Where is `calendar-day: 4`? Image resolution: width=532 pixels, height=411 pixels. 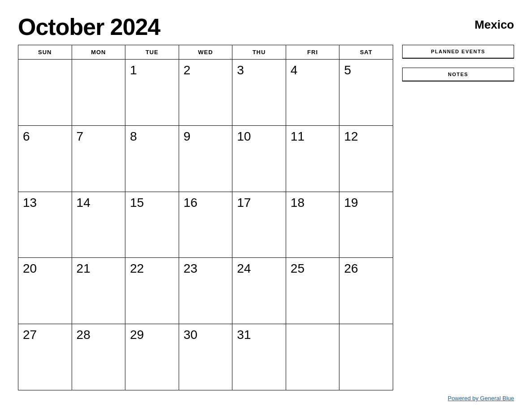 calendar-day: 4 is located at coordinates (313, 93).